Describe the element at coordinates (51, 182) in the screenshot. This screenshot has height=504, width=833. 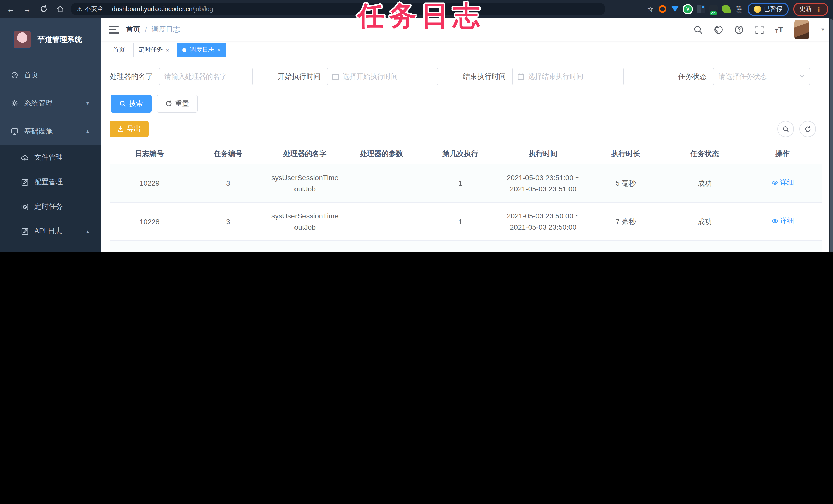
I see `sidebar-item-config-management: 配置管理` at that location.